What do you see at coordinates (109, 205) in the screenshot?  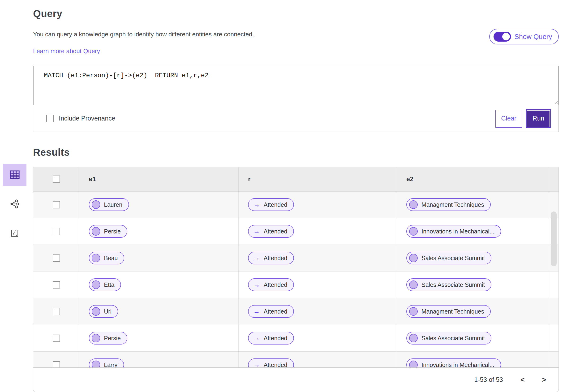 I see `entity-pill-e1: Lauren` at bounding box center [109, 205].